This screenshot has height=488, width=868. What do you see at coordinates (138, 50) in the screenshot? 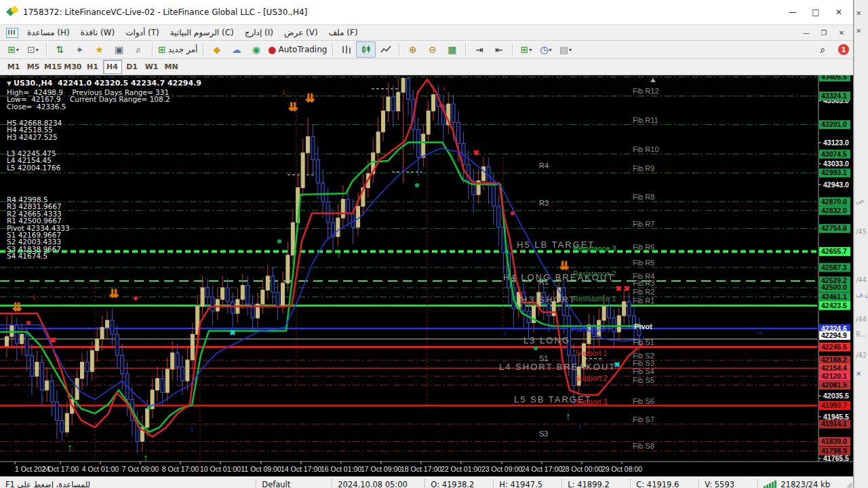
I see `strategy-tester-button: ⌕` at bounding box center [138, 50].